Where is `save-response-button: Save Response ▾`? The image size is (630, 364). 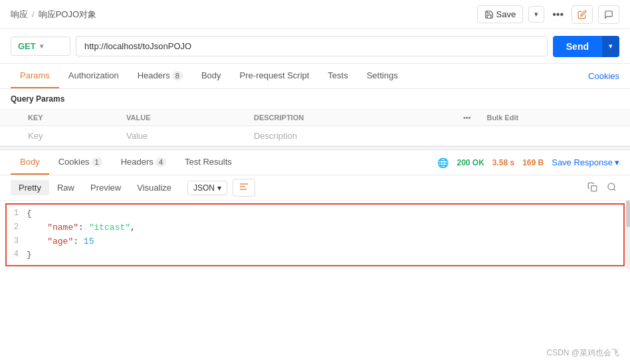
save-response-button: Save Response ▾ is located at coordinates (585, 162).